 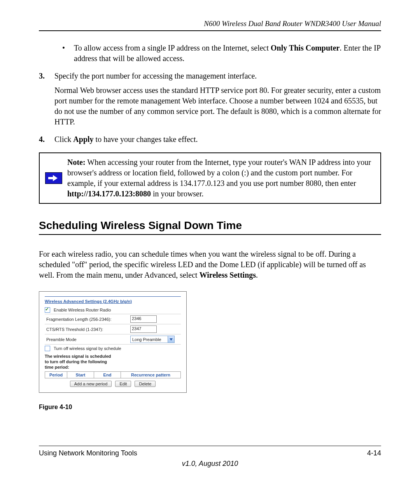 What do you see at coordinates (210, 25) in the screenshot?
I see `page-header: N600 Wireless Dual Band Router WNDR3400 …` at bounding box center [210, 25].